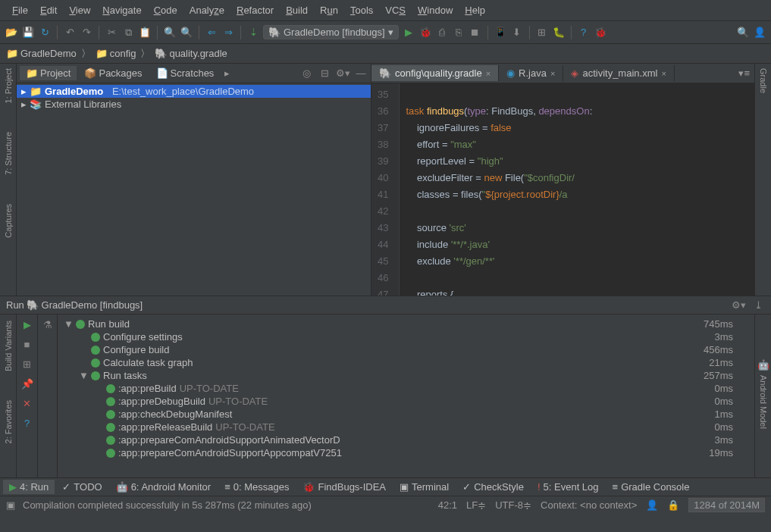 The width and height of the screenshot is (771, 532). Describe the element at coordinates (256, 487) in the screenshot. I see `tab-messages: ≡ 0: Messages` at that location.